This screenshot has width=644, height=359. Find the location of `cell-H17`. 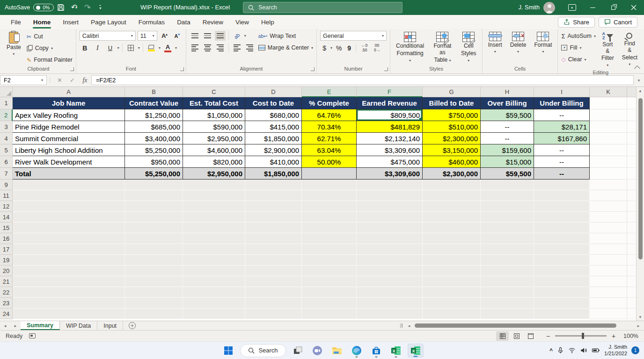

cell-H17 is located at coordinates (507, 250).